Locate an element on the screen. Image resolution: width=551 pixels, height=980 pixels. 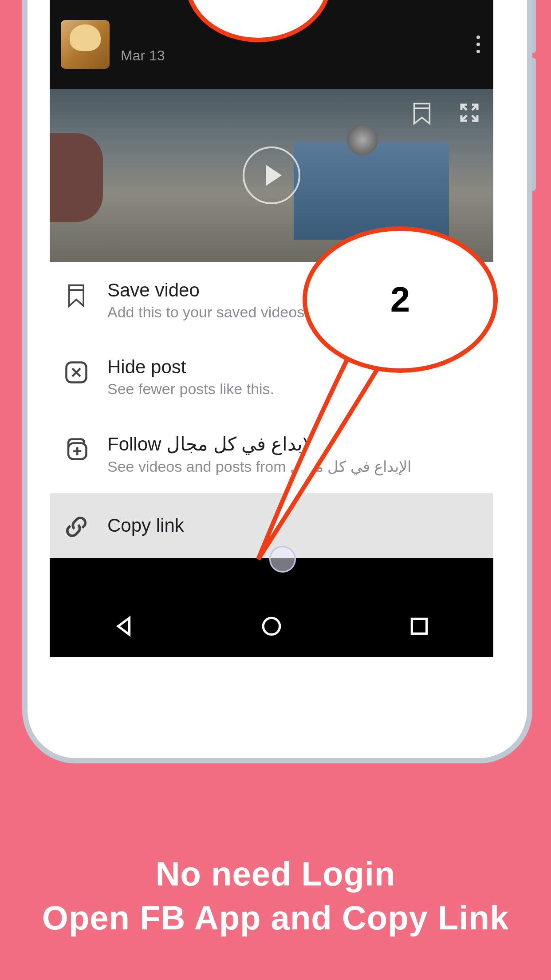
close-box-icon is located at coordinates (76, 372).